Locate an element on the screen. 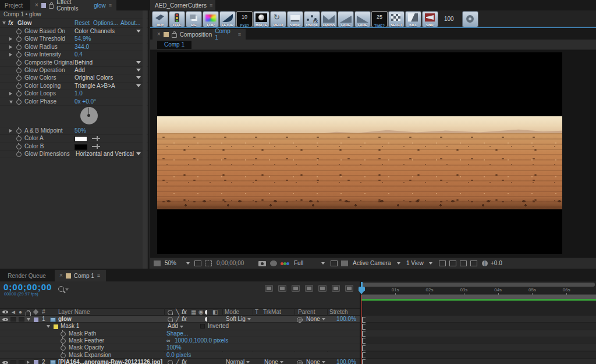 This screenshot has width=596, height=364. fx-button-tidy: TIDY is located at coordinates (160, 19).